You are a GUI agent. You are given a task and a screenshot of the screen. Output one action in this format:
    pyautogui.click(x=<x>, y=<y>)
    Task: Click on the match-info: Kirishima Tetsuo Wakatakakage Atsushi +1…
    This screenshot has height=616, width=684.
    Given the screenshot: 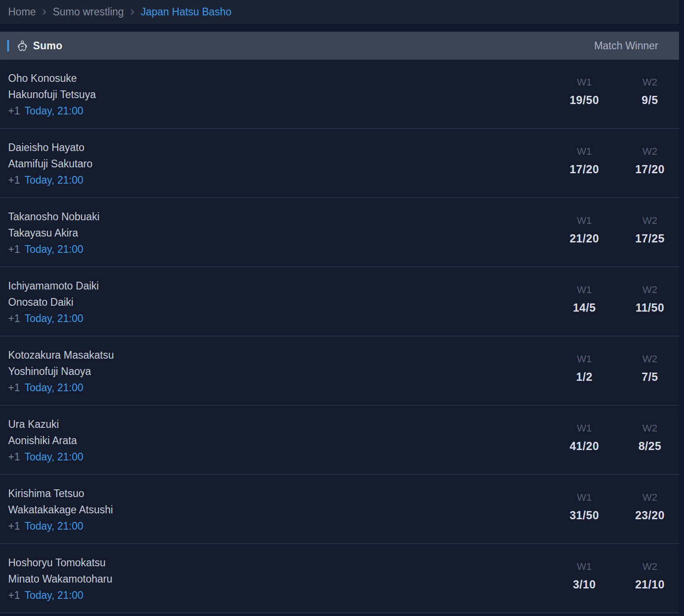 What is the action you would take?
    pyautogui.click(x=61, y=514)
    